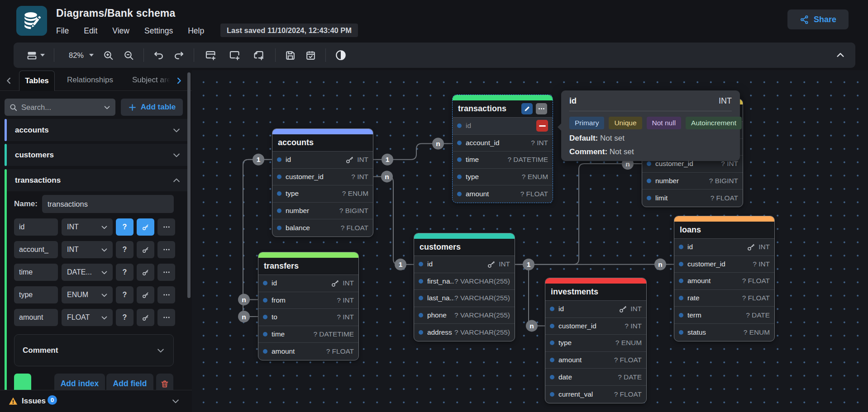  Describe the element at coordinates (323, 183) in the screenshot. I see `canvas-table-accounts: accountsidINTcustomer_id? INTtype? ENUMn…` at that location.